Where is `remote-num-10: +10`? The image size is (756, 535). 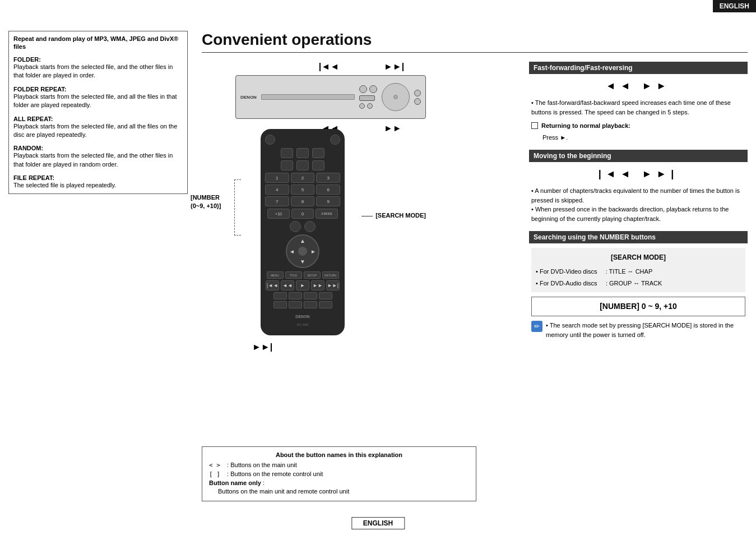 remote-num-10: +10 is located at coordinates (279, 214).